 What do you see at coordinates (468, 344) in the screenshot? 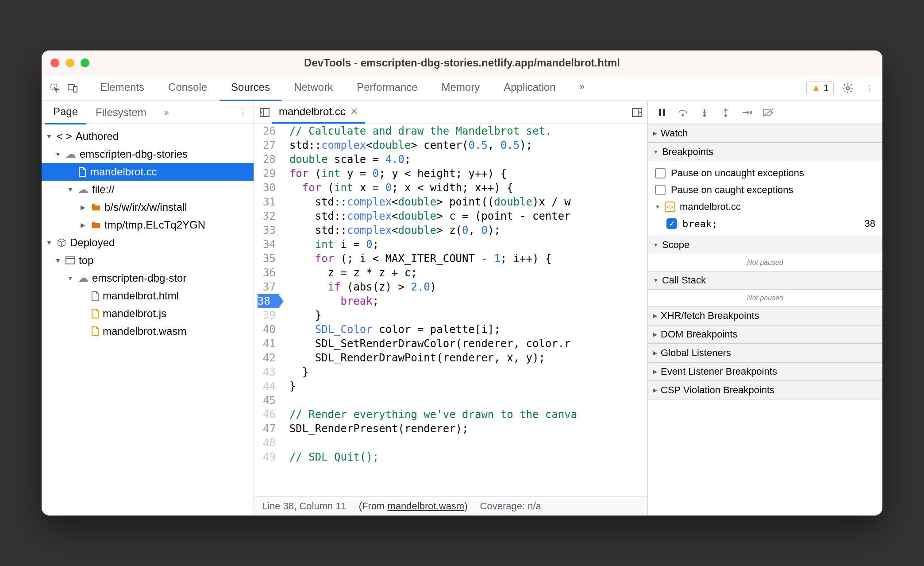
I see `code-line: SDL_SetRenderDrawColor(renderer, color.r` at bounding box center [468, 344].